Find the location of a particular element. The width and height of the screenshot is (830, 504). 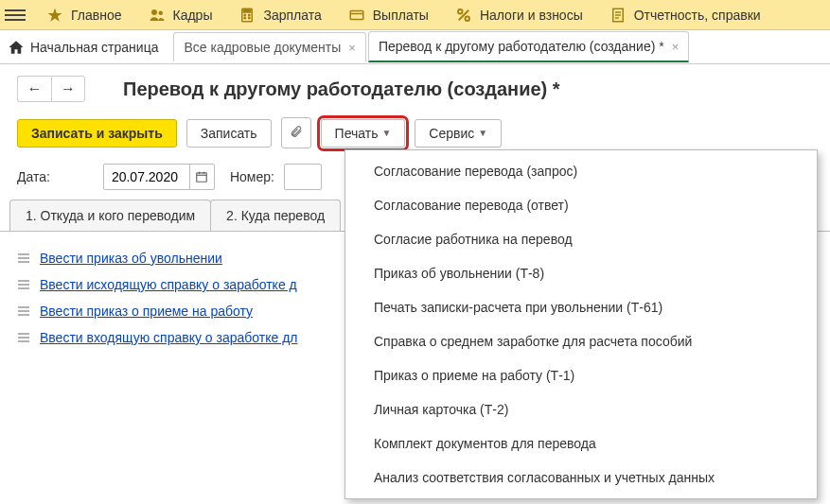

attach-button is located at coordinates (296, 132).